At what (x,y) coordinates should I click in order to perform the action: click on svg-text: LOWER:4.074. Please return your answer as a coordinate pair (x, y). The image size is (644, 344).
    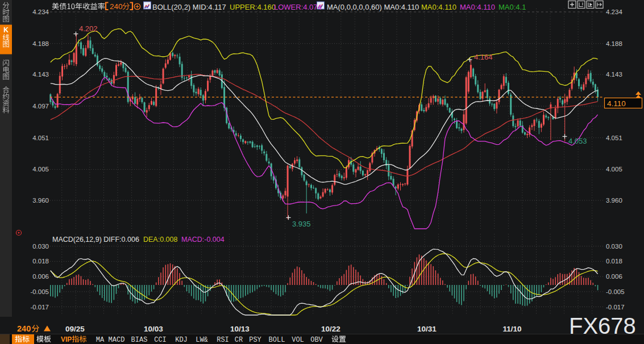
    Looking at the image, I should click on (298, 7).